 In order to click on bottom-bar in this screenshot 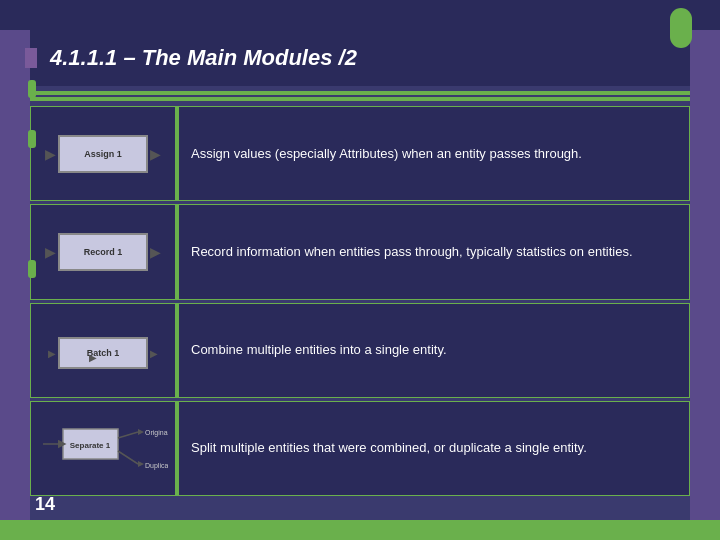, I will do `click(360, 530)`.